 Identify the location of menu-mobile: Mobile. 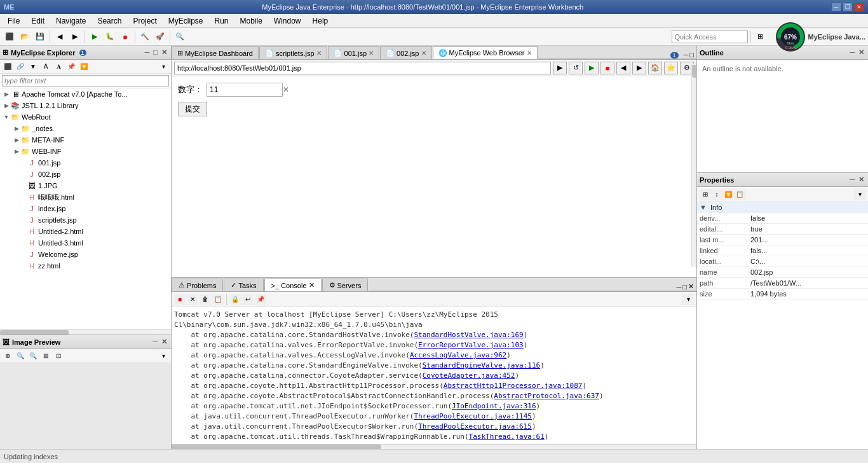
(252, 21).